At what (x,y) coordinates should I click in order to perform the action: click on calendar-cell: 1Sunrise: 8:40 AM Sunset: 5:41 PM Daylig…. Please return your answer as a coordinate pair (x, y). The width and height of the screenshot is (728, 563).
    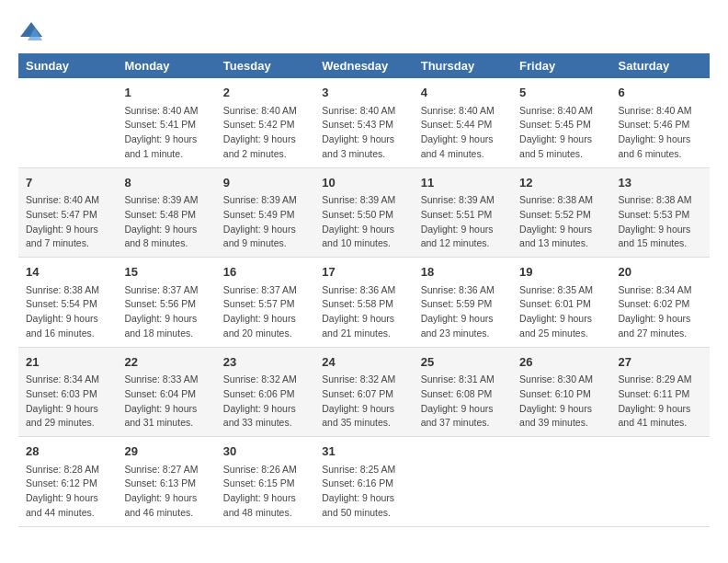
    Looking at the image, I should click on (165, 123).